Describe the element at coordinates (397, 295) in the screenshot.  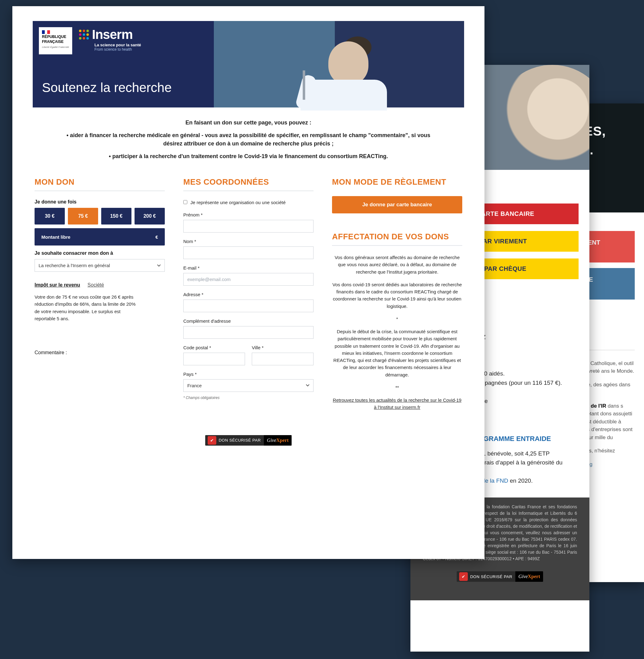
I see `paragraph: Vos dons covid-19 seront dédiés aux labo…` at that location.